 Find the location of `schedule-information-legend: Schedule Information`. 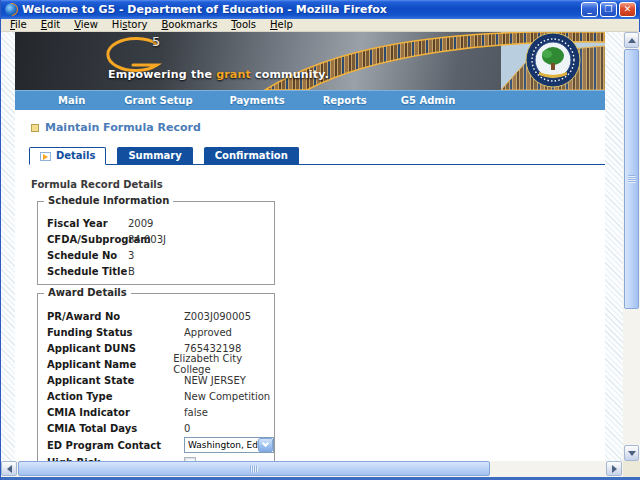

schedule-information-legend: Schedule Information is located at coordinates (108, 200).